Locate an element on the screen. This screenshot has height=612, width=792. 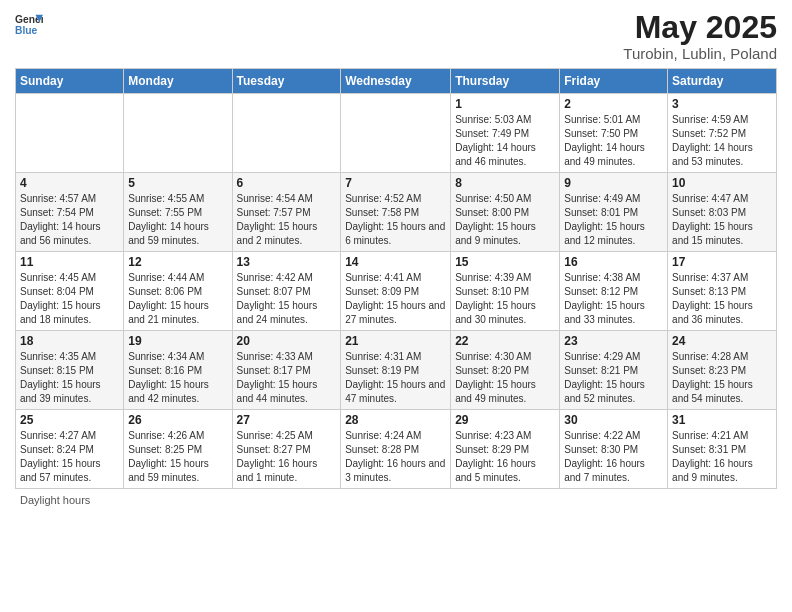
calendar-cell: 17Sunrise: 4:37 AMSunset: 8:13 PMDayligh… is located at coordinates (722, 292).